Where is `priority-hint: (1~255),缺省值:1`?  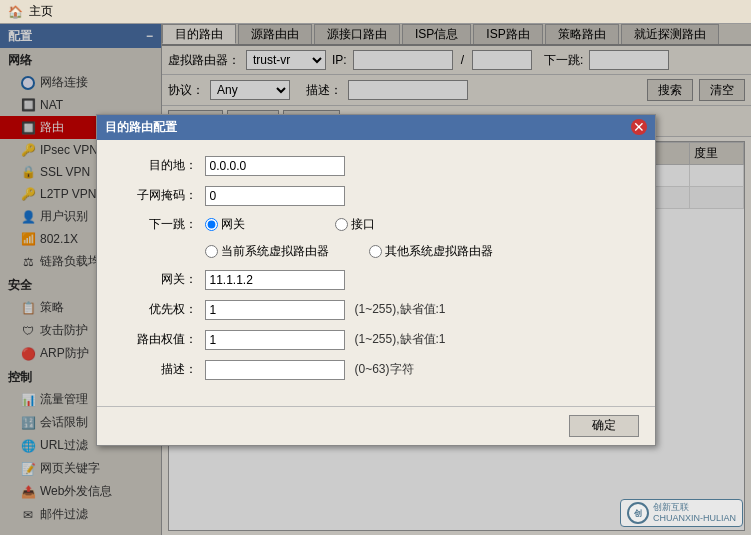
priority-hint: (1~255),缺省值:1 is located at coordinates (400, 310).